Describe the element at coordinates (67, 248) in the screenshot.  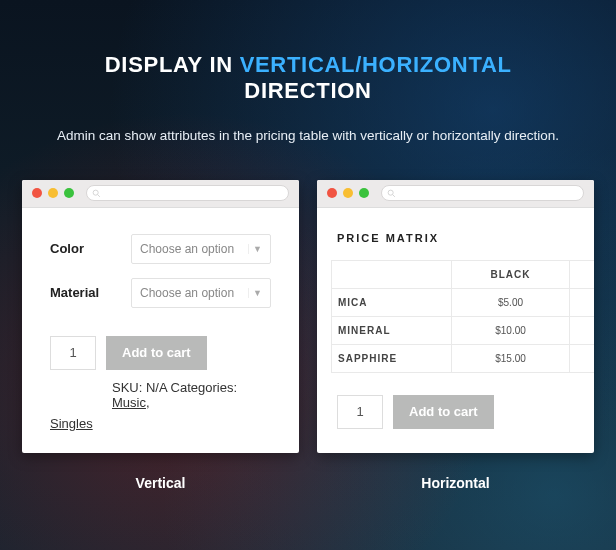
I see `attribute-label: Color` at that location.